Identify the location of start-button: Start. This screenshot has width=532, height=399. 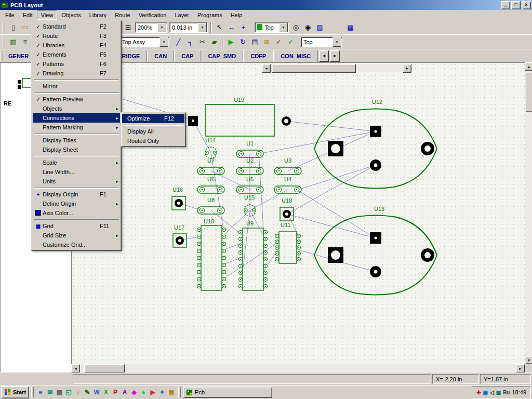
(15, 392).